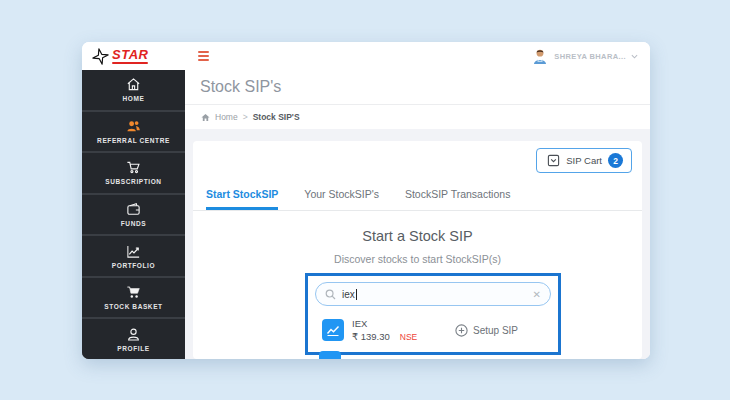  I want to click on wallet-icon, so click(134, 210).